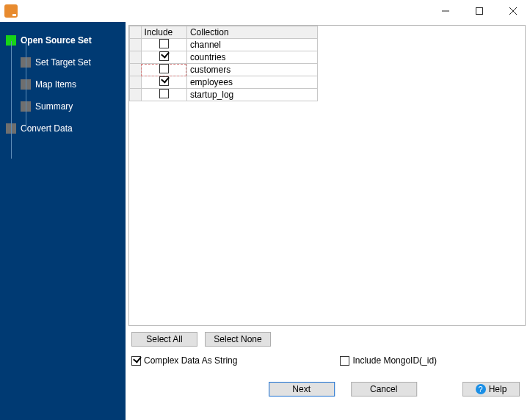 The height and width of the screenshot is (420, 530). I want to click on collection-cell: countries, so click(252, 57).